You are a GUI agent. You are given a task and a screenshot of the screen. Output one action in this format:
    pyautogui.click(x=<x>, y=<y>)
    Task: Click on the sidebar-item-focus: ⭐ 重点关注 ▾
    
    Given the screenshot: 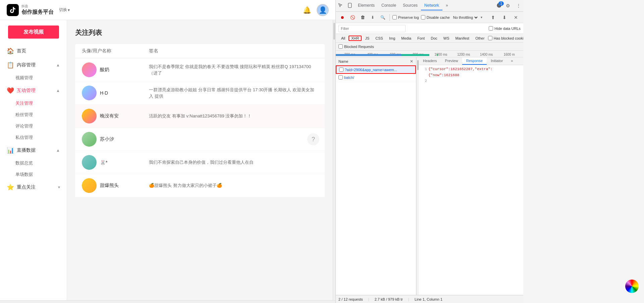 What is the action you would take?
    pyautogui.click(x=34, y=187)
    